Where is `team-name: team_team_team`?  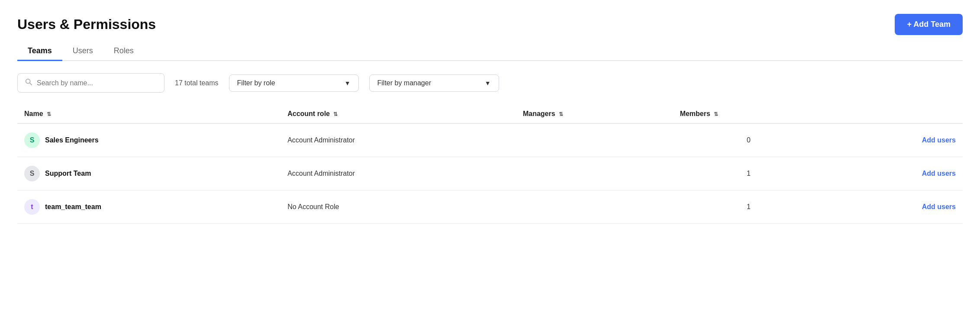
team-name: team_team_team is located at coordinates (73, 207).